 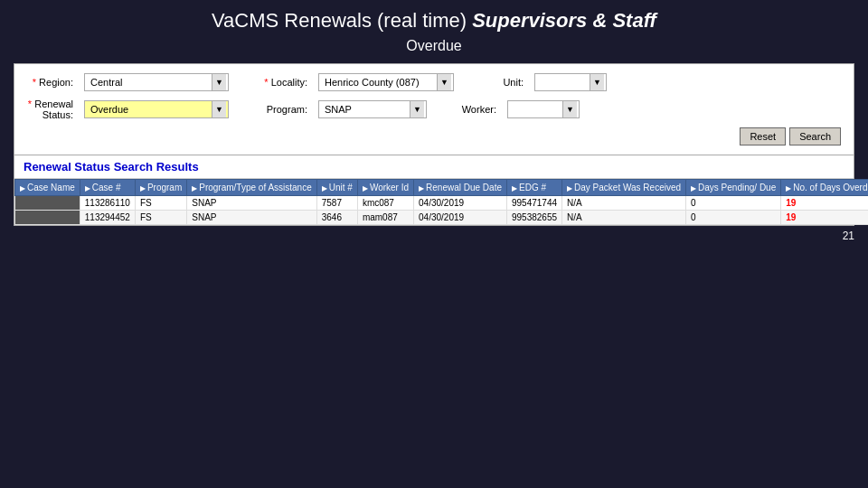 What do you see at coordinates (503, 82) in the screenshot?
I see `unit-label: Unit:` at bounding box center [503, 82].